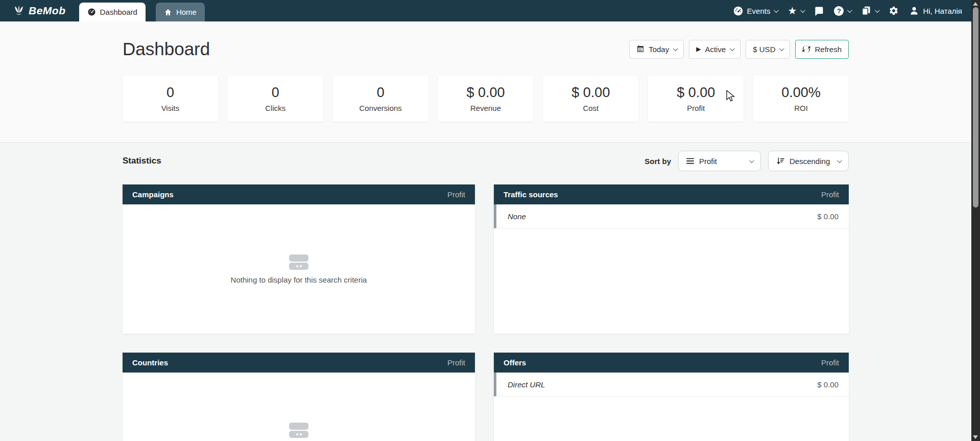 The width and height of the screenshot is (980, 441). What do you see at coordinates (975, 221) in the screenshot?
I see `vertical-scrollbar` at bounding box center [975, 221].